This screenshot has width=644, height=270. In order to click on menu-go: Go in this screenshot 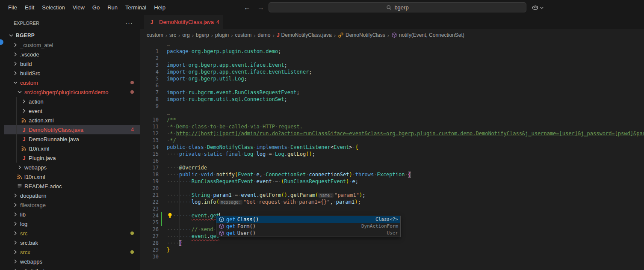, I will do `click(96, 8)`.